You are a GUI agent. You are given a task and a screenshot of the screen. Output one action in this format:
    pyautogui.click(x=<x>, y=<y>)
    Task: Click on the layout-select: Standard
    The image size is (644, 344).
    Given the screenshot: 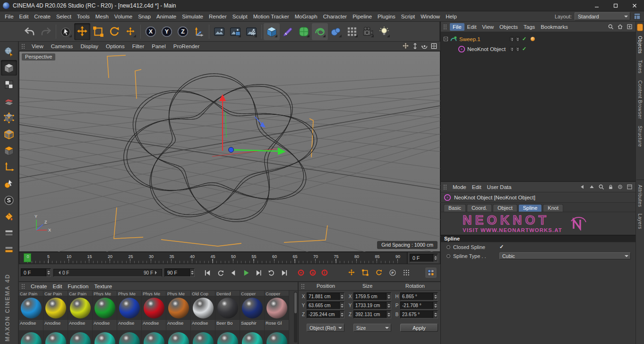 What is the action you would take?
    pyautogui.click(x=602, y=16)
    